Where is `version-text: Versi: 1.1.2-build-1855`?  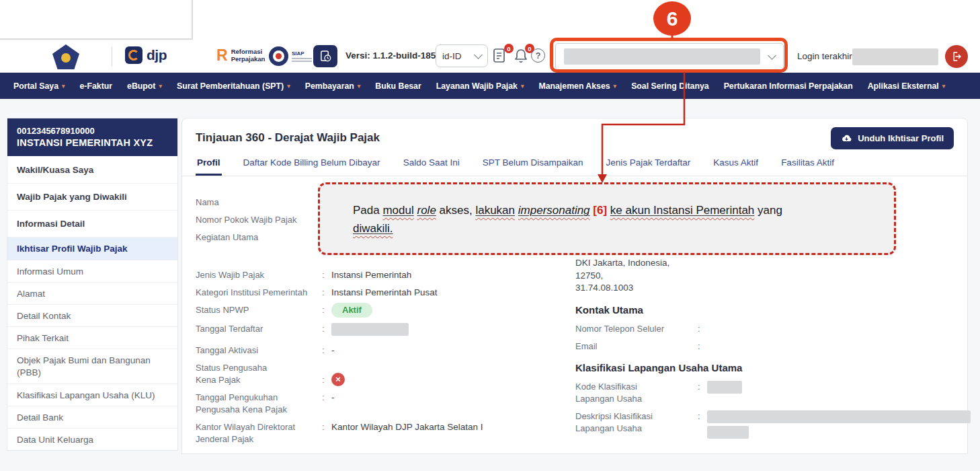
version-text: Versi: 1.1.2-build-1855 is located at coordinates (393, 55).